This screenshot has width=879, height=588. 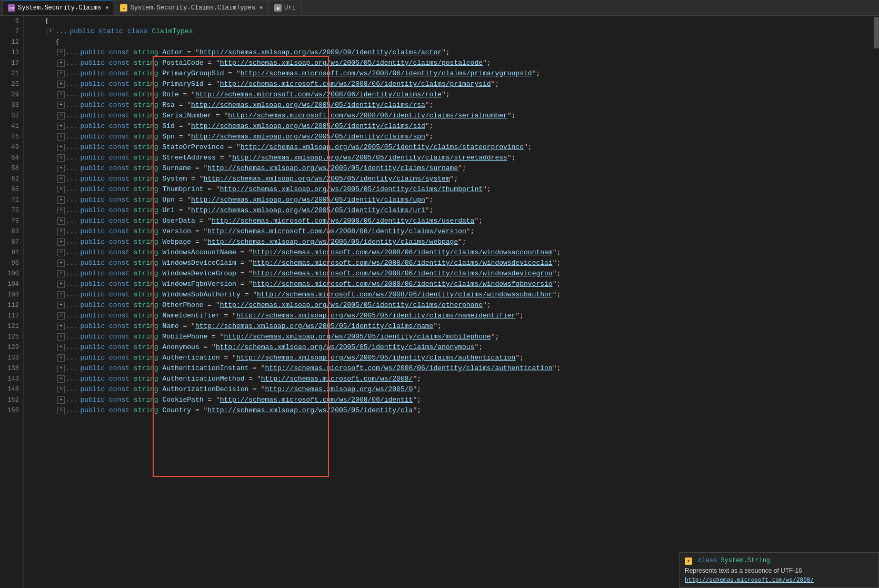 I want to click on line-number: 148, so click(x=12, y=390).